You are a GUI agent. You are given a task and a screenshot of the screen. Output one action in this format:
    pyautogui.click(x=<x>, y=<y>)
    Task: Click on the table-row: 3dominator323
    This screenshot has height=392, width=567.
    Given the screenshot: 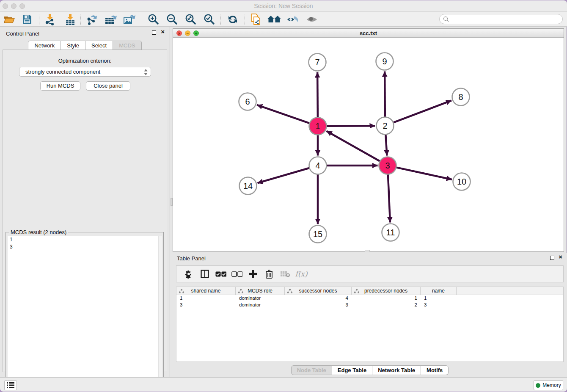 What is the action you would take?
    pyautogui.click(x=370, y=305)
    